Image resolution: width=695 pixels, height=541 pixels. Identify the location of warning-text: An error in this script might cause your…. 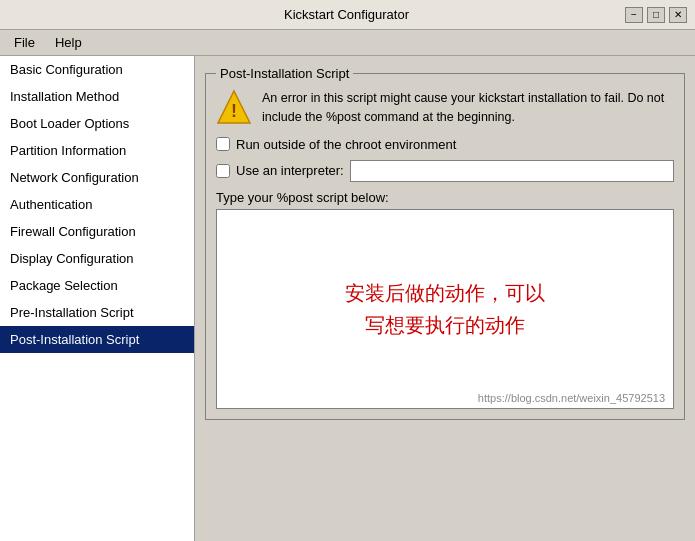
(468, 108).